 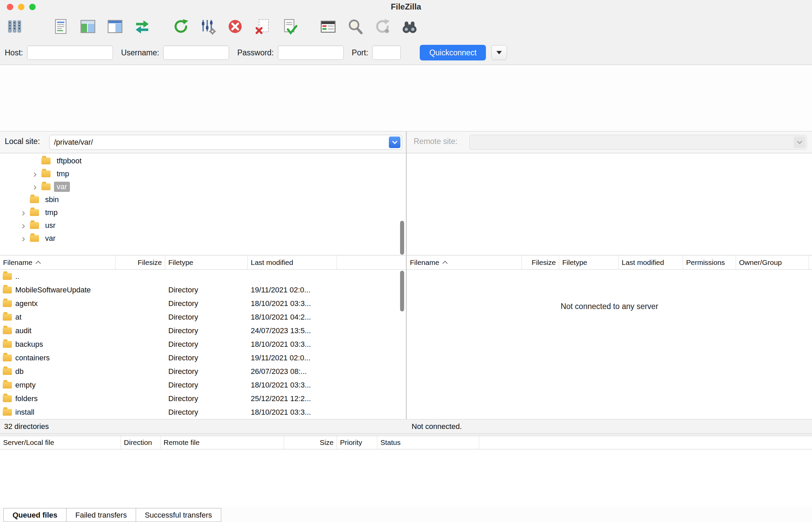 I want to click on file-row-backups: backupsDirectory18/10/2021 03:3..., so click(x=203, y=344).